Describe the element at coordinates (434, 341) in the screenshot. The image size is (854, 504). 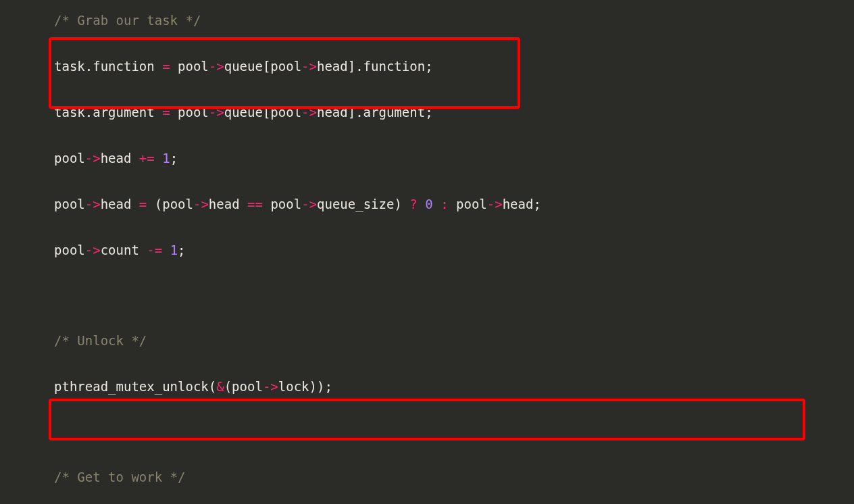
I see `code-line: /* Unlock */` at that location.